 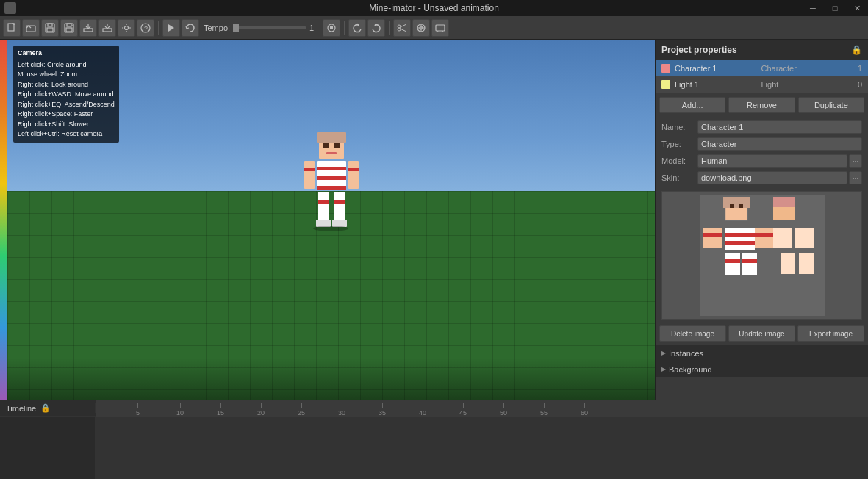 I want to click on type-row: Type: Character, so click(x=761, y=144).